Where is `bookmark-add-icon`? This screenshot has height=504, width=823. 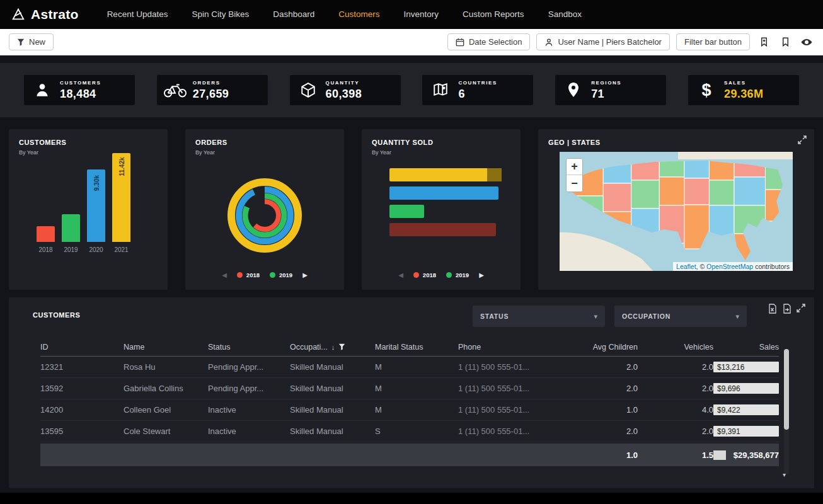 bookmark-add-icon is located at coordinates (764, 42).